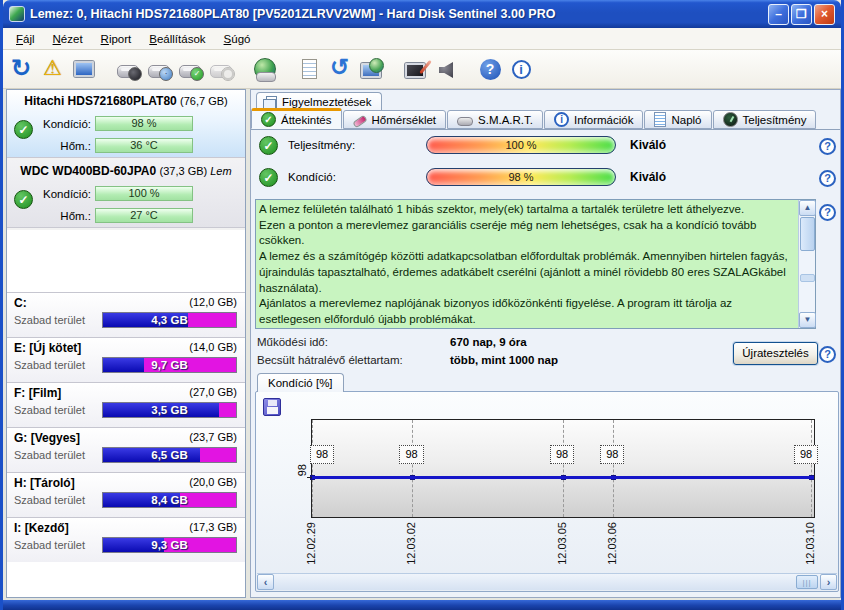 The width and height of the screenshot is (844, 610). I want to click on chart-tab-condition: Kondíció [%], so click(300, 382).